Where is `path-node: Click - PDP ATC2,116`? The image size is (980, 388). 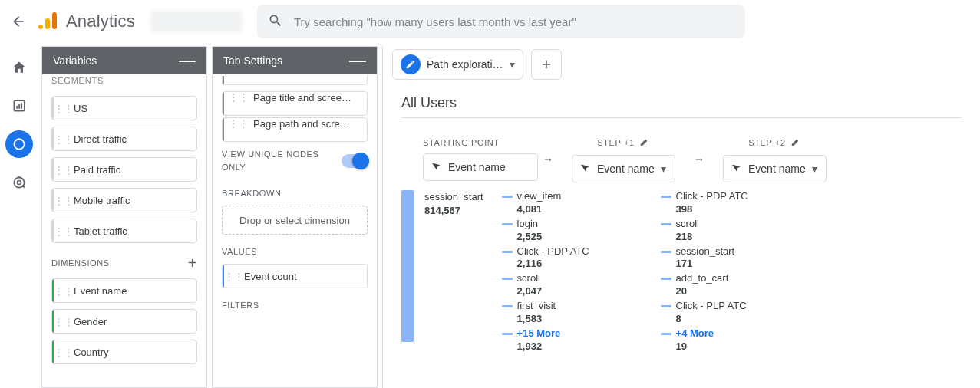 path-node: Click - PDP ATC2,116 is located at coordinates (562, 258).